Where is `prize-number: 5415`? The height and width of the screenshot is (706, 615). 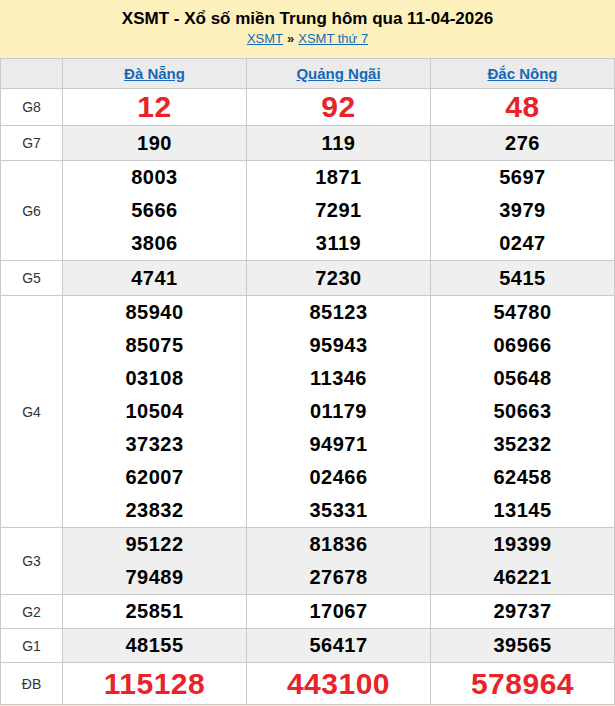
prize-number: 5415 is located at coordinates (522, 278).